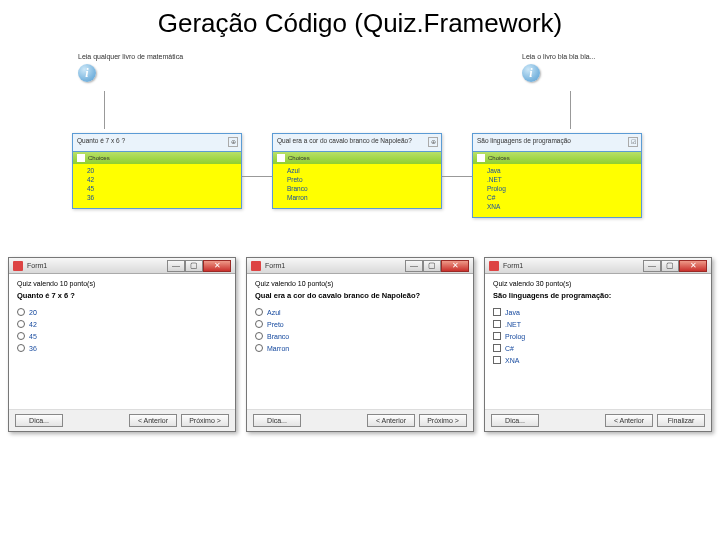 The image size is (720, 540). Describe the element at coordinates (157, 170) in the screenshot. I see `choice-item: 20` at that location.